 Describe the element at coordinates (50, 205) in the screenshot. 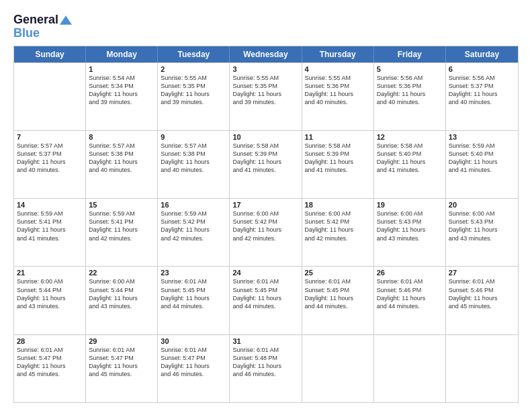

I see `day-number: 14` at that location.